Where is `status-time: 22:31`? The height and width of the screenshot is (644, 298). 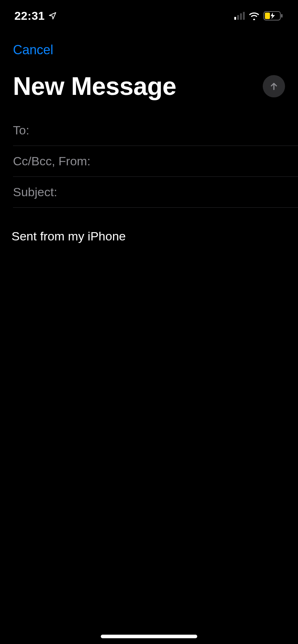 status-time: 22:31 is located at coordinates (30, 16).